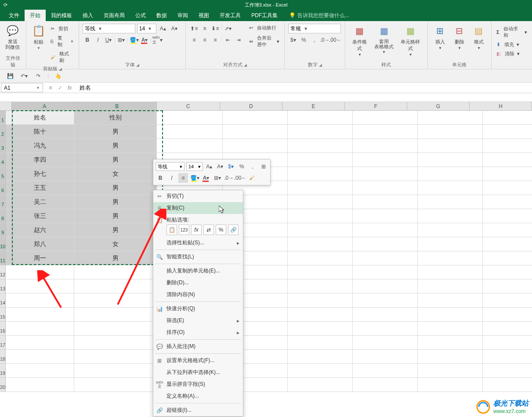  What do you see at coordinates (117, 106) in the screenshot?
I see `col-header-B: B` at bounding box center [117, 106].